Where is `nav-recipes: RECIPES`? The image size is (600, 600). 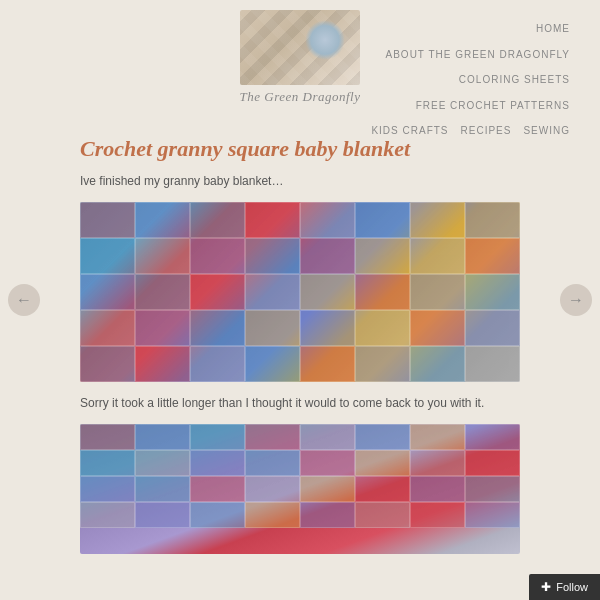 nav-recipes: RECIPES is located at coordinates (486, 130).